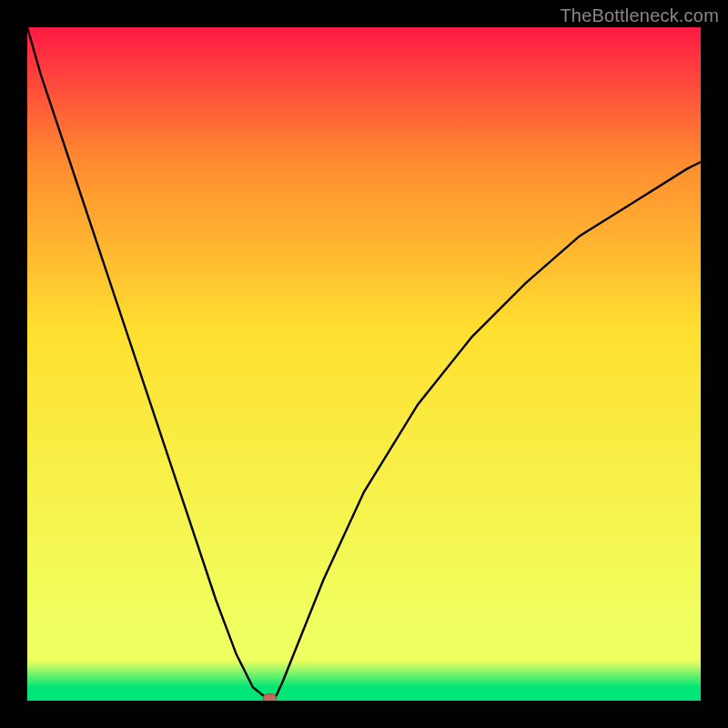 Image resolution: width=728 pixels, height=728 pixels. Describe the element at coordinates (639, 16) in the screenshot. I see `attribution-label: TheBottleneck.com` at that location.